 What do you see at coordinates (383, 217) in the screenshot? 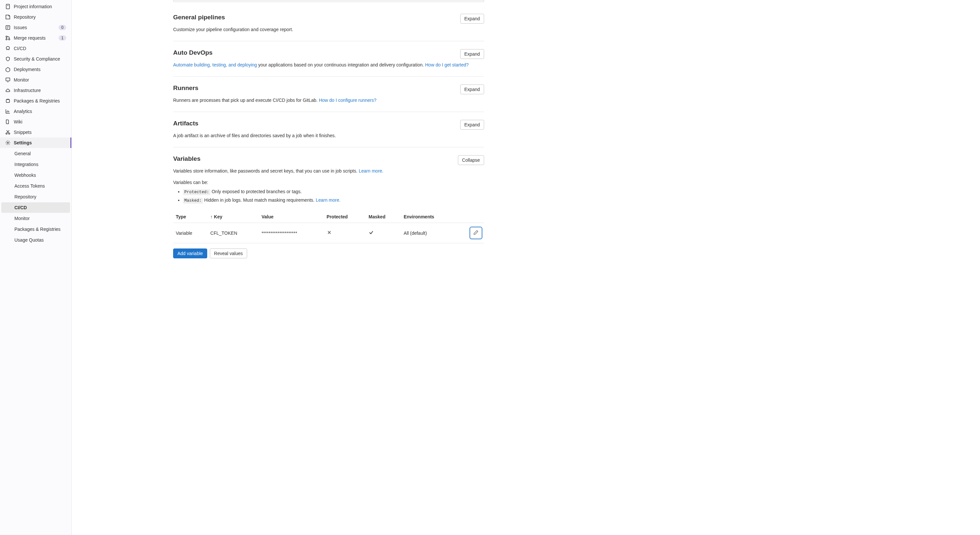
I see `th-masked: Masked` at bounding box center [383, 217].